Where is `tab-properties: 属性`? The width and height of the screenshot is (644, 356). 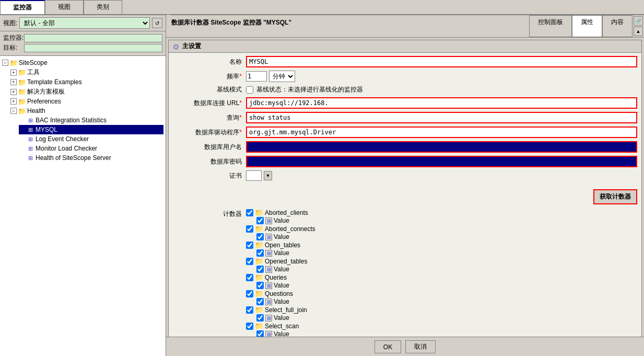
tab-properties: 属性 is located at coordinates (587, 26).